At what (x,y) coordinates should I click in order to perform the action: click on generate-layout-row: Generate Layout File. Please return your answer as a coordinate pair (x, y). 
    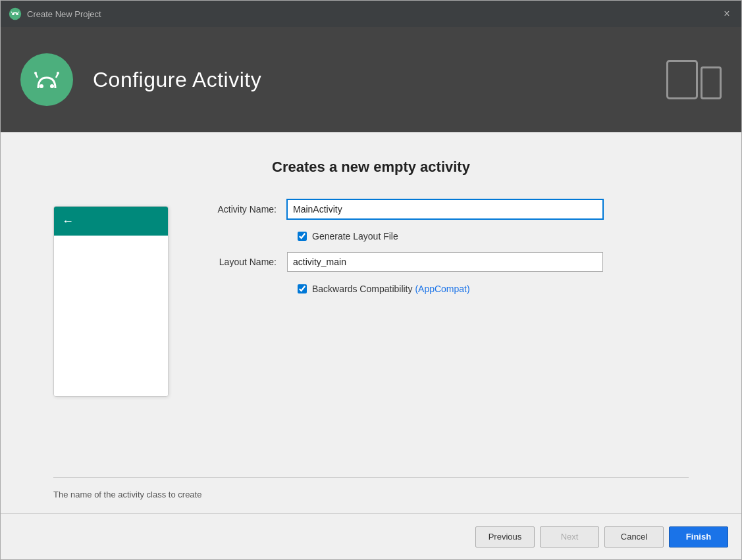
    Looking at the image, I should click on (493, 236).